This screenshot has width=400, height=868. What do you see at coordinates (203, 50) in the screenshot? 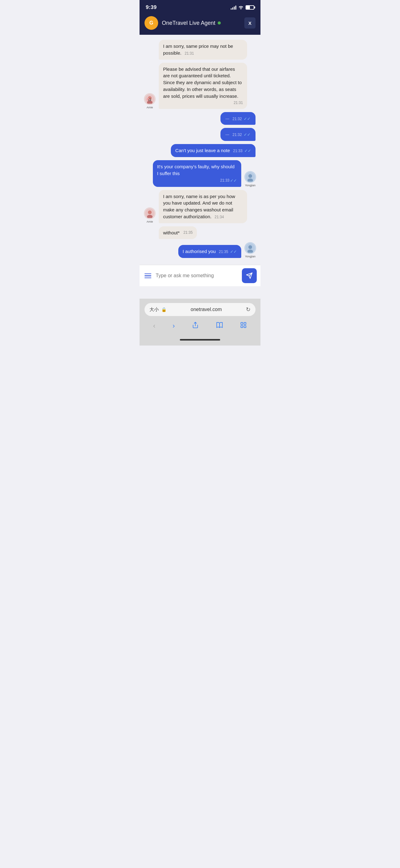
I see `agent-bubble: I am sorry, same price may not be possib…` at bounding box center [203, 50].